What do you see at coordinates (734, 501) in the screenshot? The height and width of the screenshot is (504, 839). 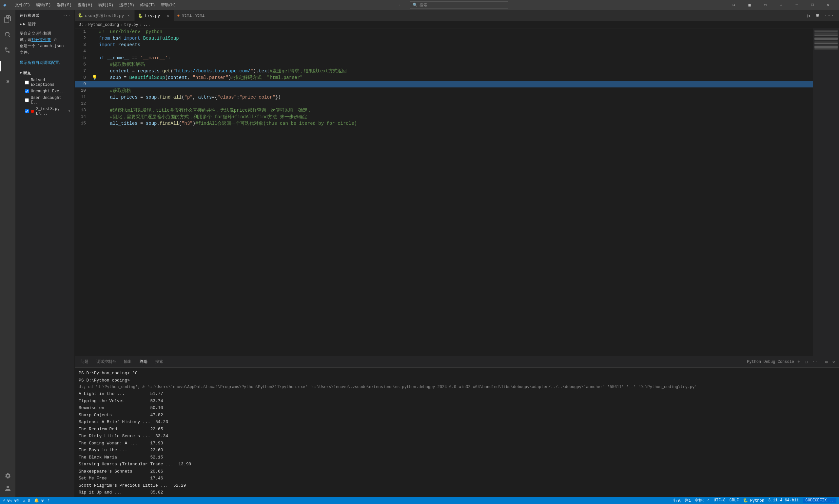 I see `status-eol: CRLF` at bounding box center [734, 501].